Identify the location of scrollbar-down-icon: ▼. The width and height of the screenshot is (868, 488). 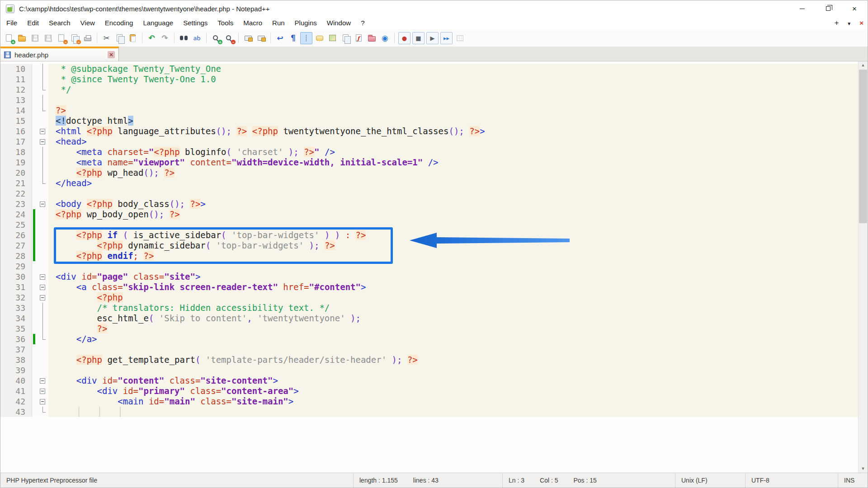
(863, 469).